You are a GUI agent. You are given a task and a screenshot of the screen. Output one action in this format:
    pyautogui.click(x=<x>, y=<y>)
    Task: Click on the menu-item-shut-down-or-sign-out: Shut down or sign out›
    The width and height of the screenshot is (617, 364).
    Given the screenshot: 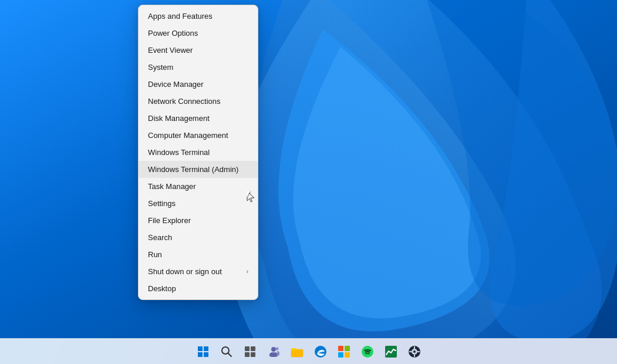 What is the action you would take?
    pyautogui.click(x=198, y=271)
    